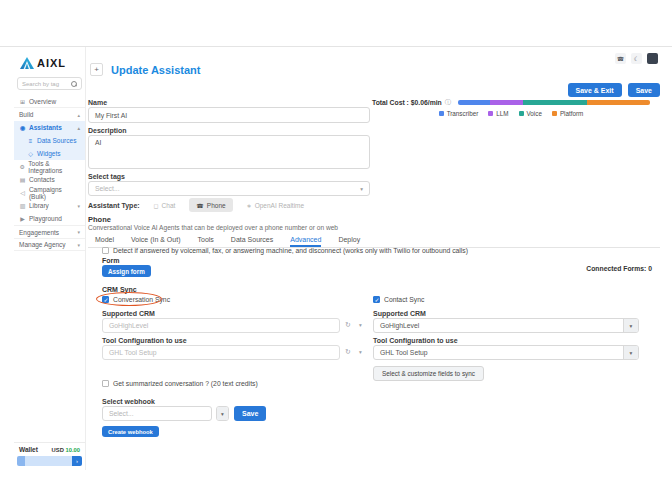  I want to click on sidebar-item-assistants: ◉ Assistants ▴, so click(50, 128).